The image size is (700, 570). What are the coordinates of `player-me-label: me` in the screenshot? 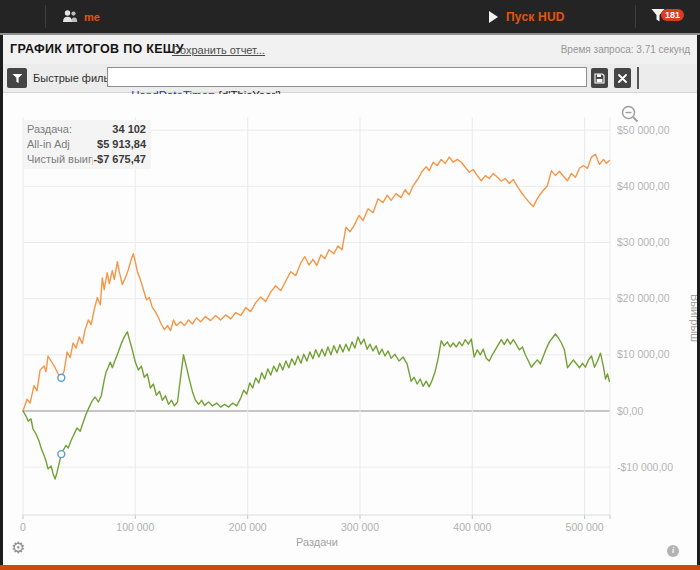 It's located at (92, 17).